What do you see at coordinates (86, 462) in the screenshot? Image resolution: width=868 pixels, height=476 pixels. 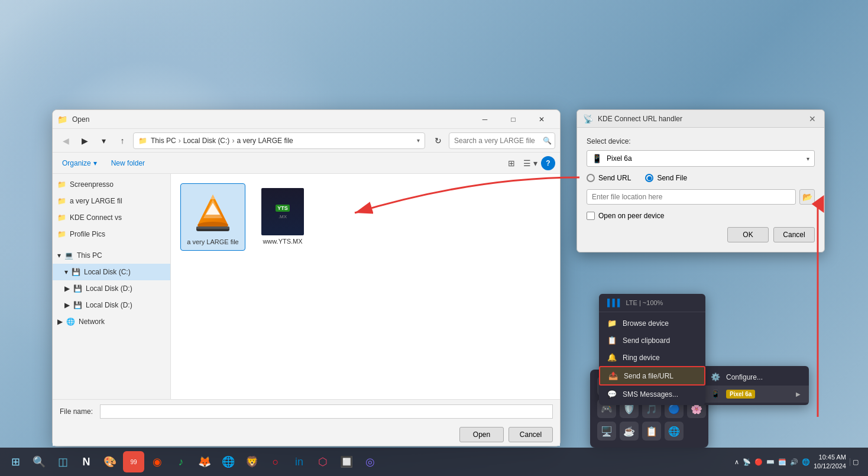 I see `taskbar-notion-icon: N` at bounding box center [86, 462].